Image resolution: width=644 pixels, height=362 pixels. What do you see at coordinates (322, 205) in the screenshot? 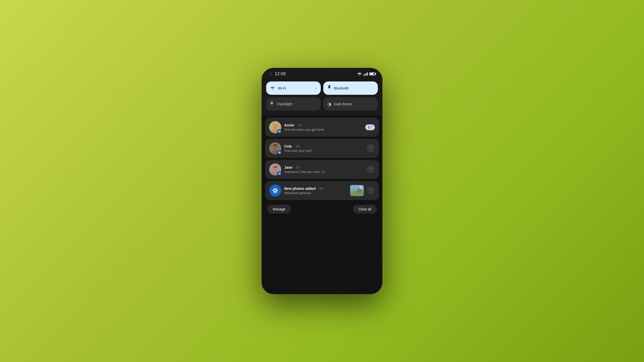
I see `notifications-list: ✉ Annie · 2m Text me when you get here! …` at bounding box center [322, 205].